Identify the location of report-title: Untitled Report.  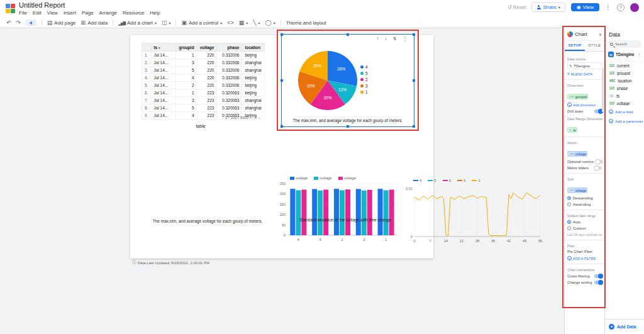
(42, 5).